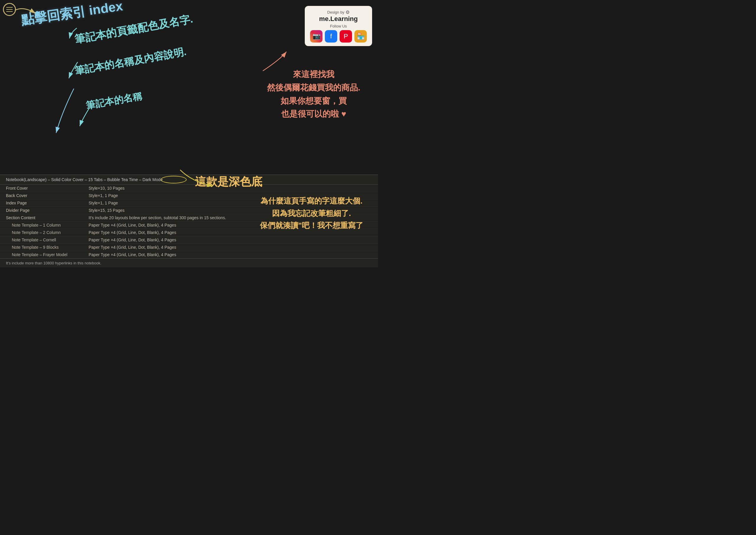  I want to click on row-front-cover: Front Cover Style×10, 10 Pages, so click(189, 188).